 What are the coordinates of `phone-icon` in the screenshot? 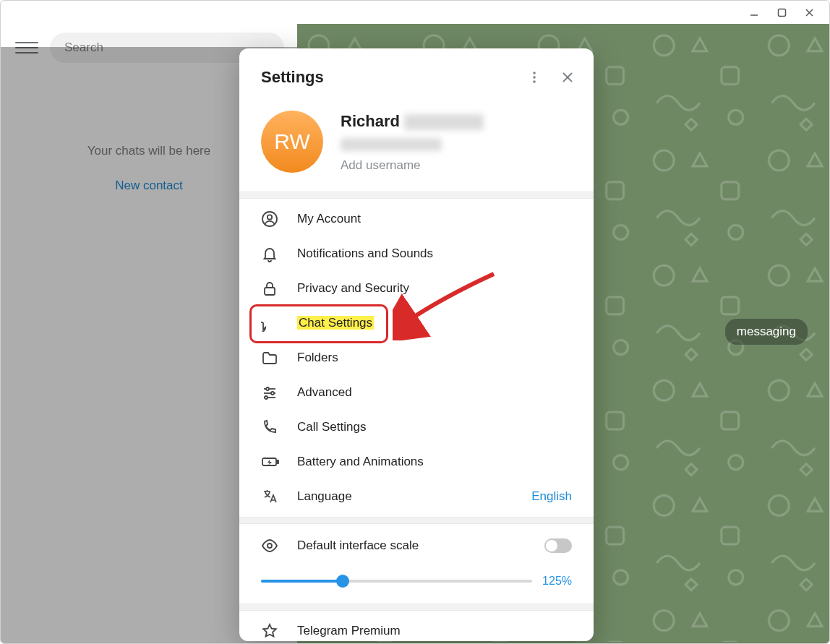 It's located at (270, 427).